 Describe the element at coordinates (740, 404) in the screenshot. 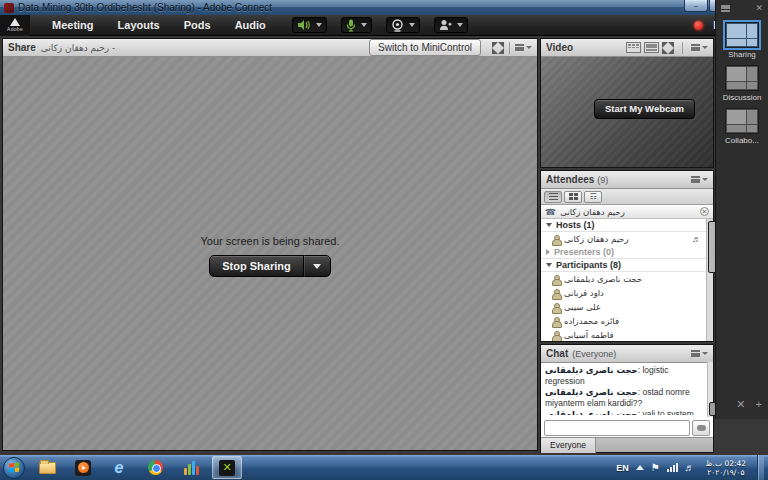

I see `close-layout-icon: ✕` at that location.